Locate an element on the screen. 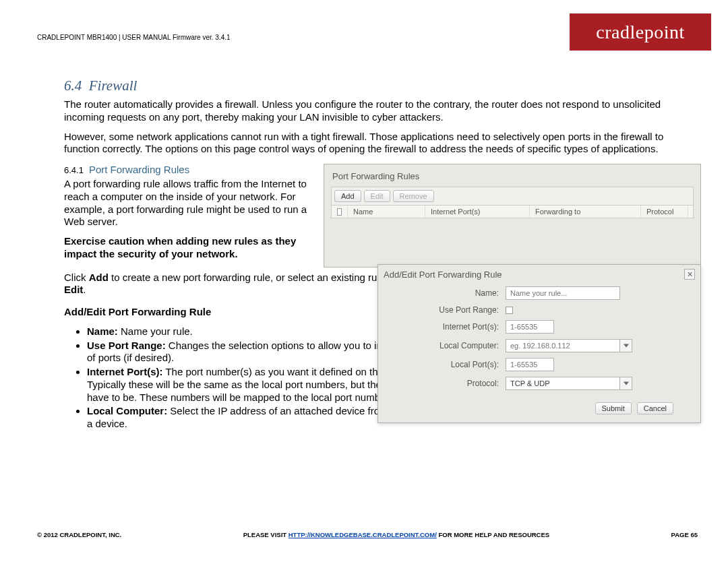  p2-edit: Edit is located at coordinates (73, 290).